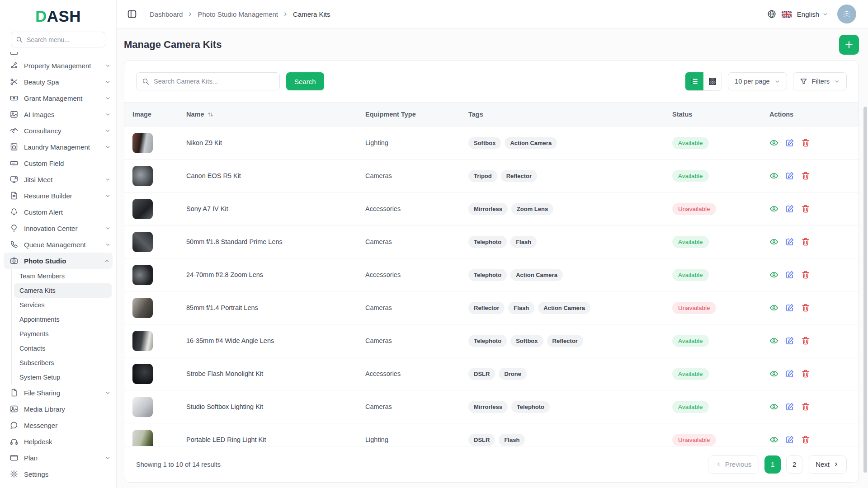 The height and width of the screenshot is (488, 868). I want to click on kit-search-input, so click(214, 81).